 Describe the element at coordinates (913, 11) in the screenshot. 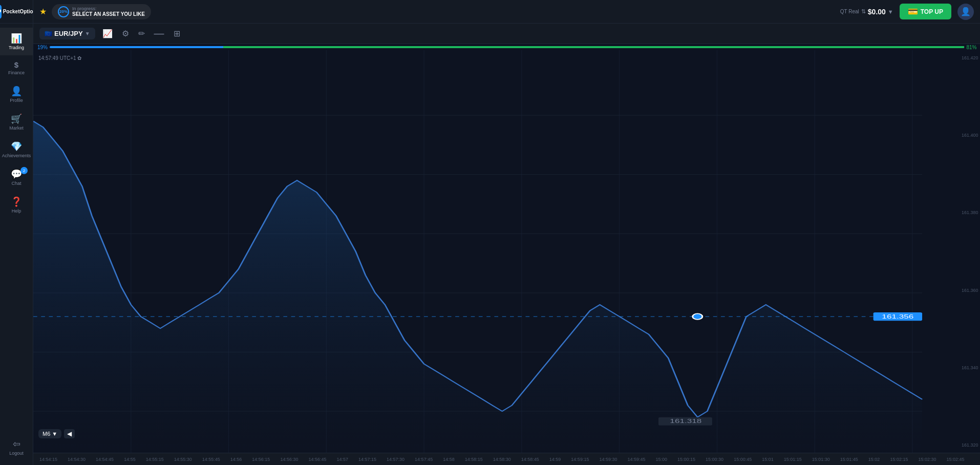

I see `topup-icon: 💳` at that location.